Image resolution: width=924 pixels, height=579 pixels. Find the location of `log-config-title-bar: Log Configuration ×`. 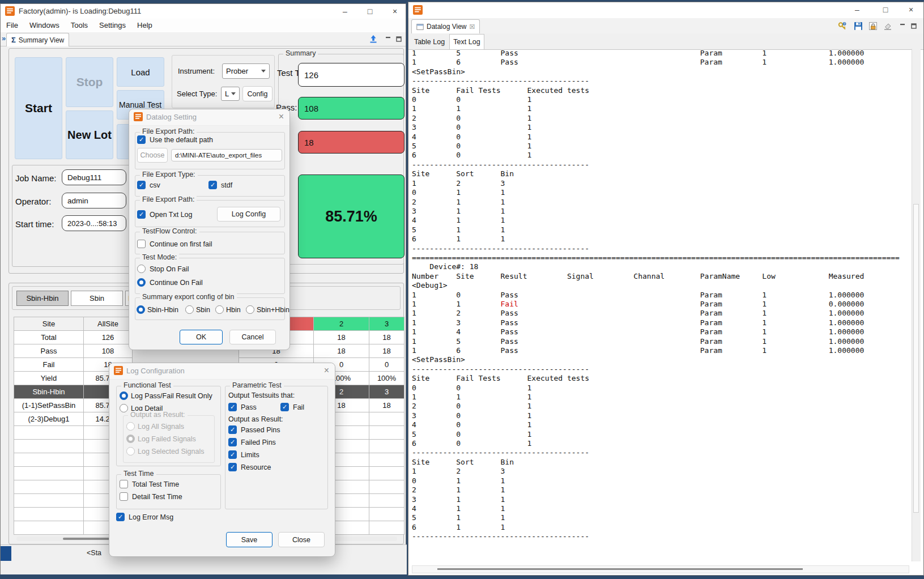

log-config-title-bar: Log Configuration × is located at coordinates (222, 372).